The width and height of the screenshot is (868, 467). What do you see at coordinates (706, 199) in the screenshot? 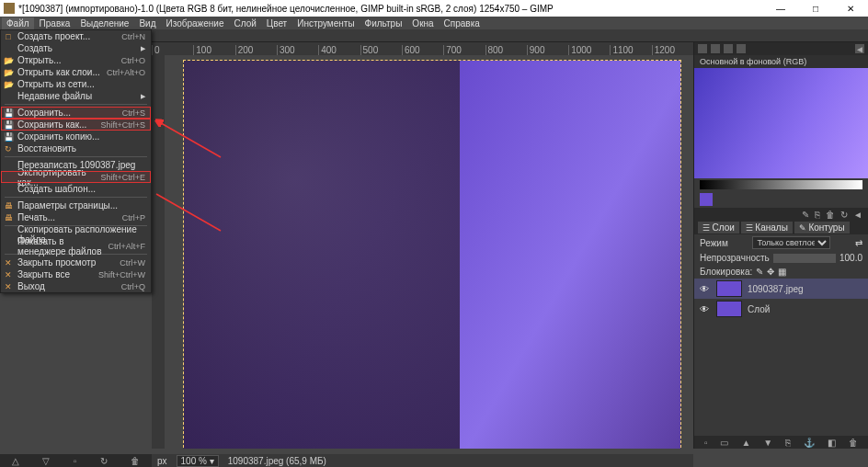
I see `color-swatch` at bounding box center [706, 199].